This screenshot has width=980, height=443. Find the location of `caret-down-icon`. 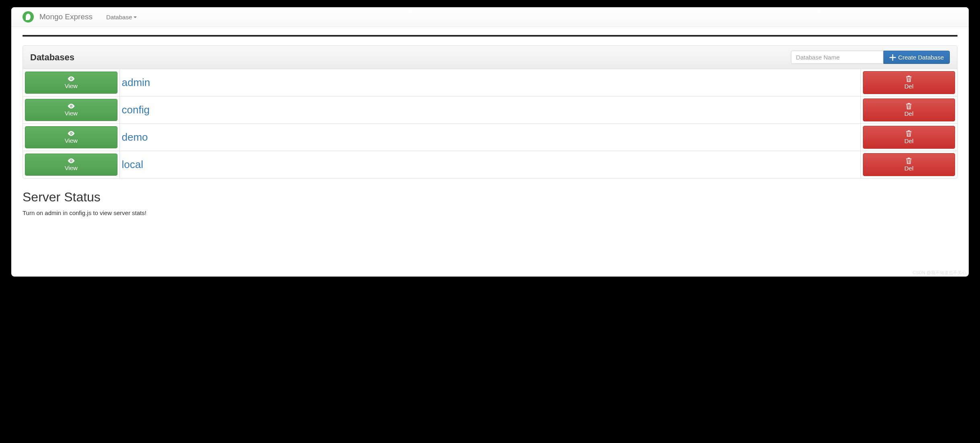

caret-down-icon is located at coordinates (135, 17).